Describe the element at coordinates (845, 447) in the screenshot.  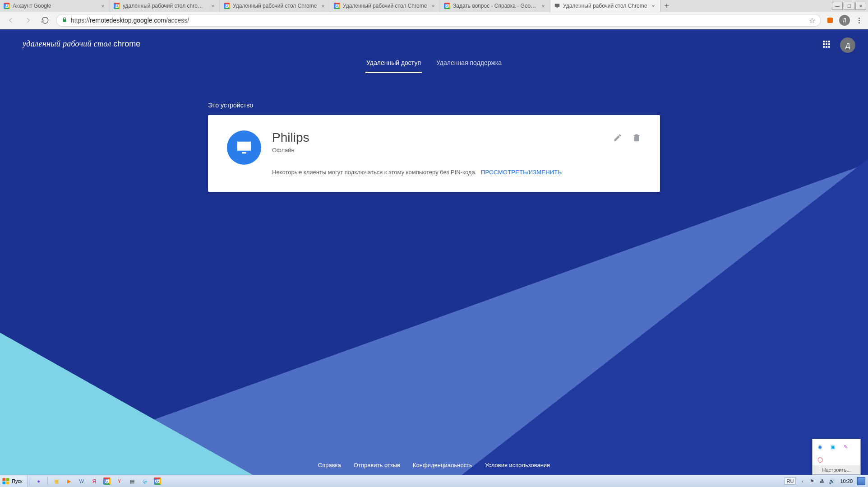
I see `notifier-app-icon: ✎` at that location.